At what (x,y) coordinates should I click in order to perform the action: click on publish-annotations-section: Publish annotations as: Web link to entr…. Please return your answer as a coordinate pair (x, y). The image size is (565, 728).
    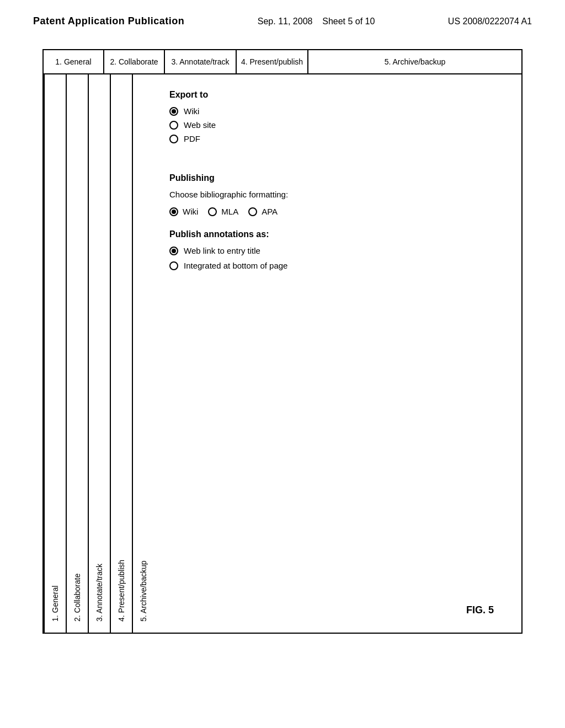
    Looking at the image, I should click on (338, 250).